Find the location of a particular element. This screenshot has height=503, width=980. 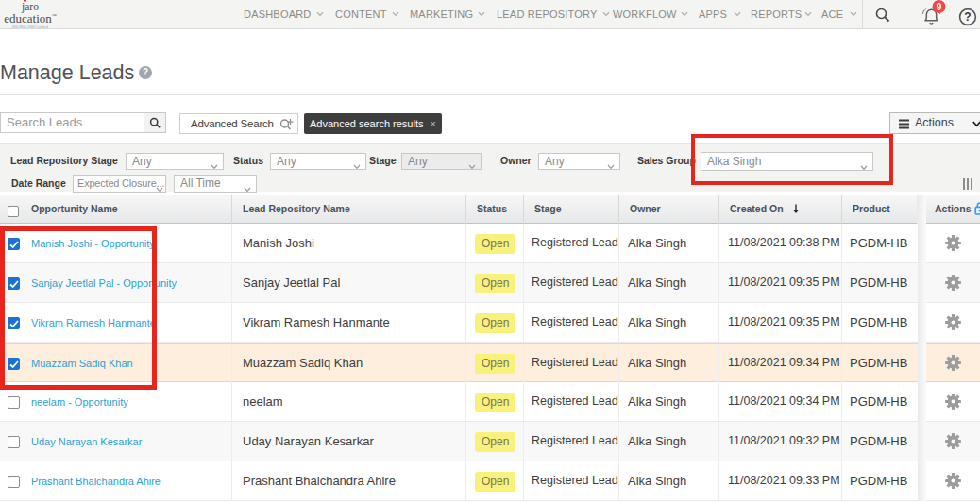

svg-text: 9 is located at coordinates (939, 8).